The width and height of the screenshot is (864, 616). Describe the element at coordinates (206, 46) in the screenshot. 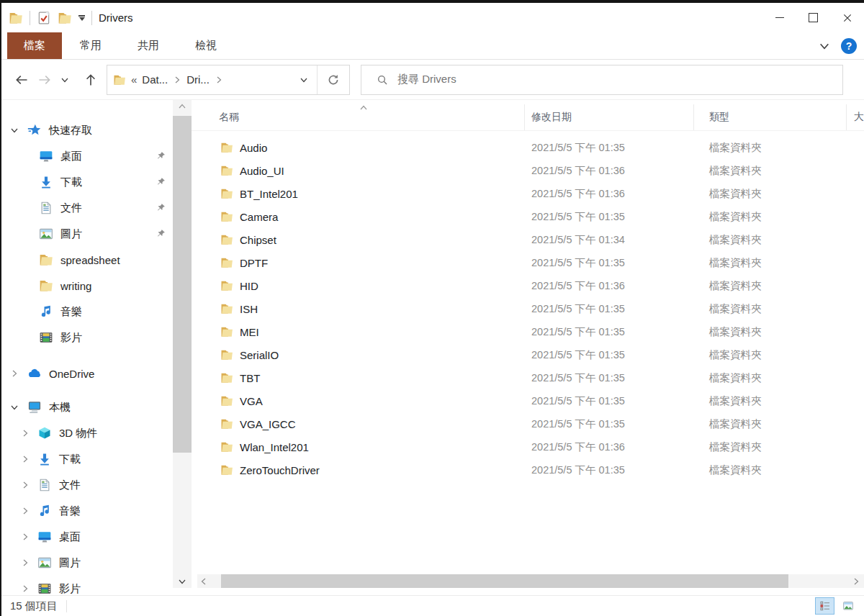

I see `tab-view: 檢視` at that location.